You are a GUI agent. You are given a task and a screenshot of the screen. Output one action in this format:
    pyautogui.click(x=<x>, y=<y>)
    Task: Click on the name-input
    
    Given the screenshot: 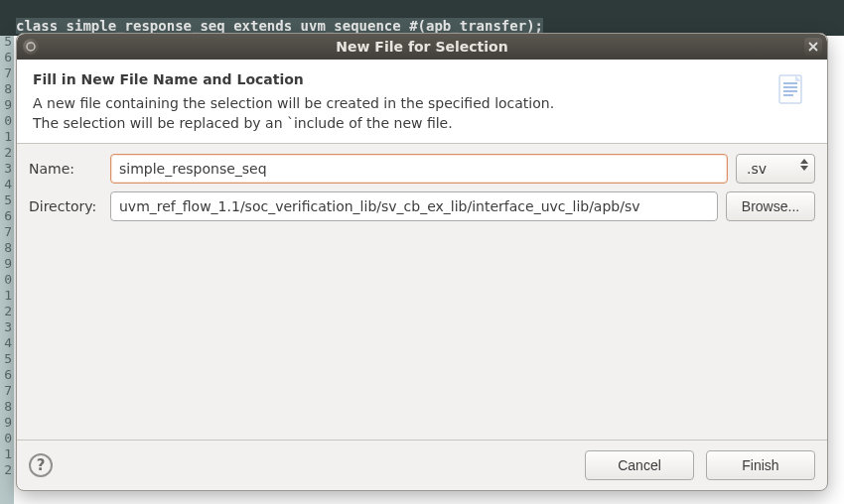 What is the action you would take?
    pyautogui.click(x=419, y=169)
    